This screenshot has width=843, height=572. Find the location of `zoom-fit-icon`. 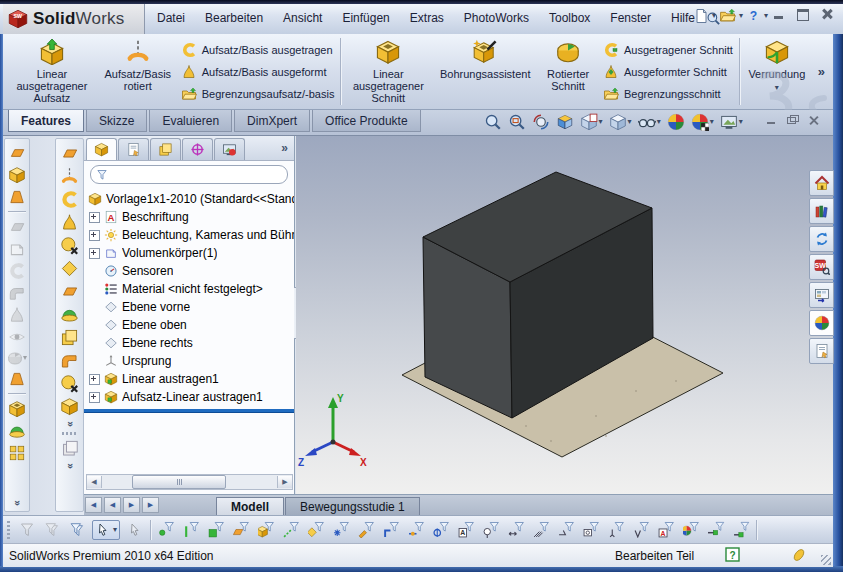

zoom-fit-icon is located at coordinates (493, 122).